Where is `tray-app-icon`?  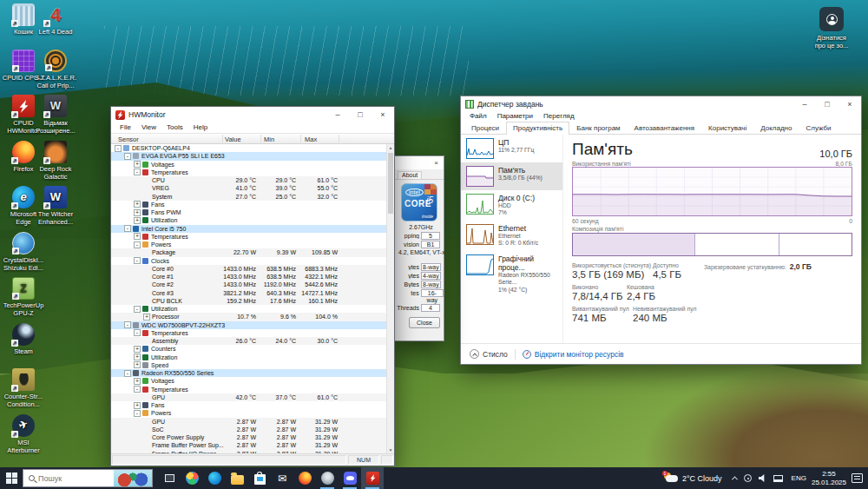
tray-app-icon is located at coordinates (748, 478).